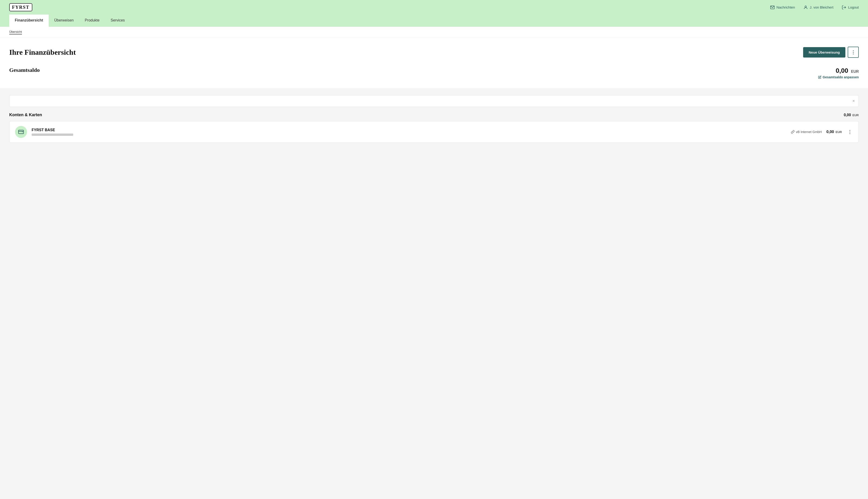 The height and width of the screenshot is (499, 868). Describe the element at coordinates (21, 132) in the screenshot. I see `account-icon-wrap` at that location.